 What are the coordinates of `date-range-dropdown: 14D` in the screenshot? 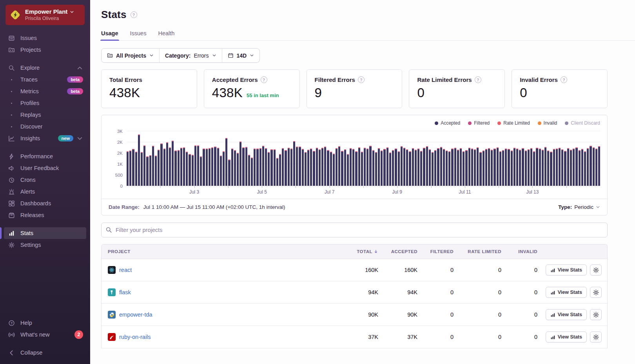 It's located at (241, 56).